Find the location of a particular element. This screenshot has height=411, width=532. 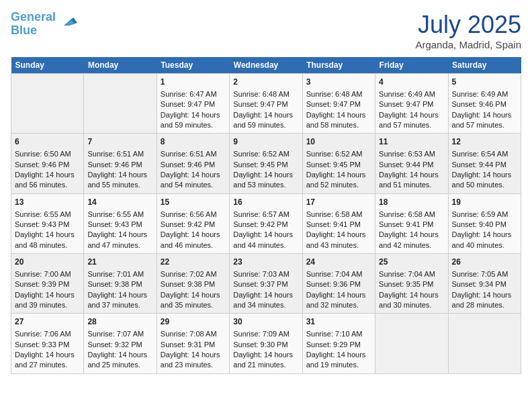

day-number: 24 is located at coordinates (339, 262).